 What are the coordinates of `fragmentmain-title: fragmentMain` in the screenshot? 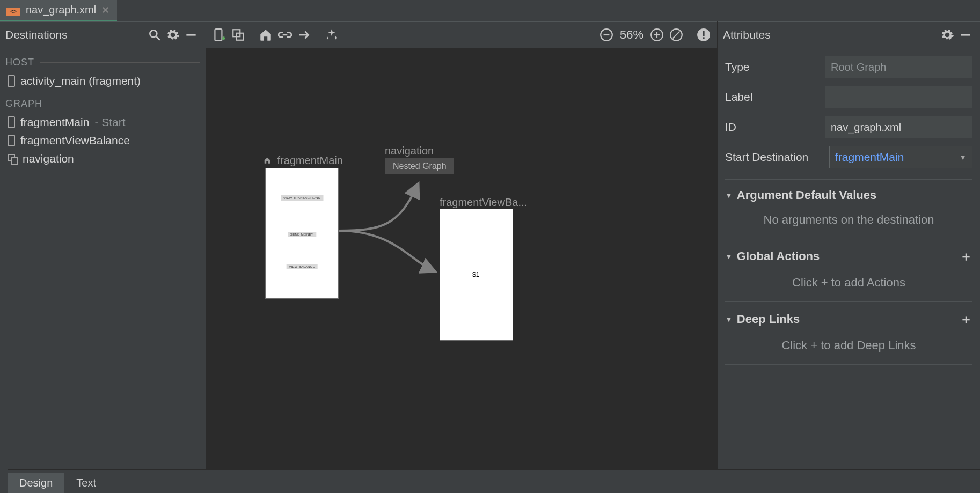 It's located at (303, 161).